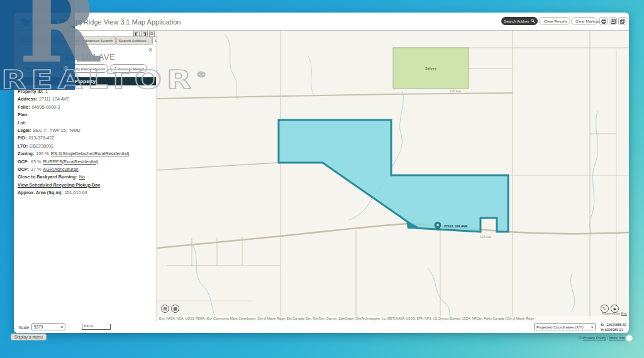 Image resolution: width=644 pixels, height=358 pixels. Describe the element at coordinates (594, 338) in the screenshot. I see `privacy-policy-link: Privacy Policy` at that location.